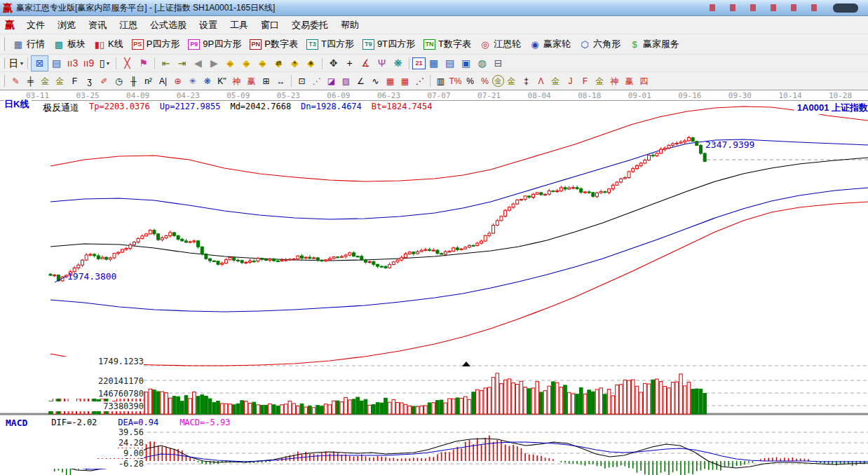 The image size is (868, 475). I want to click on indicator-value-1: Up=2127.9855, so click(191, 108).